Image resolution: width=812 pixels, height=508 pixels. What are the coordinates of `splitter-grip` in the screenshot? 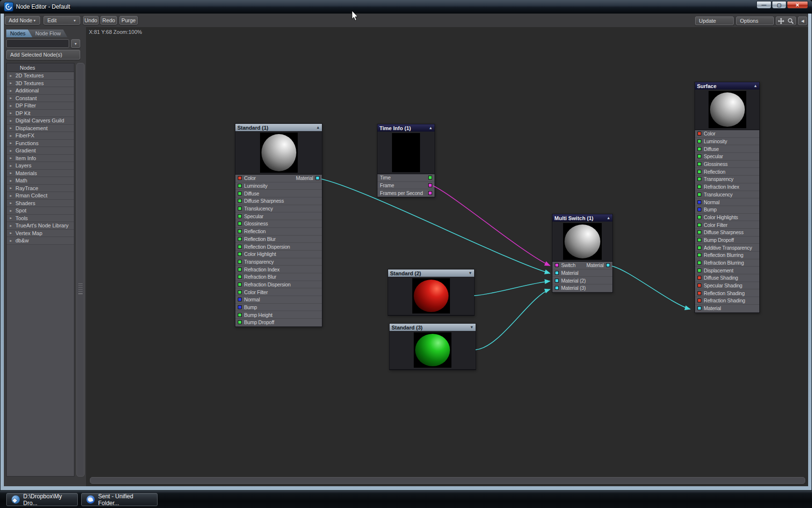 It's located at (80, 289).